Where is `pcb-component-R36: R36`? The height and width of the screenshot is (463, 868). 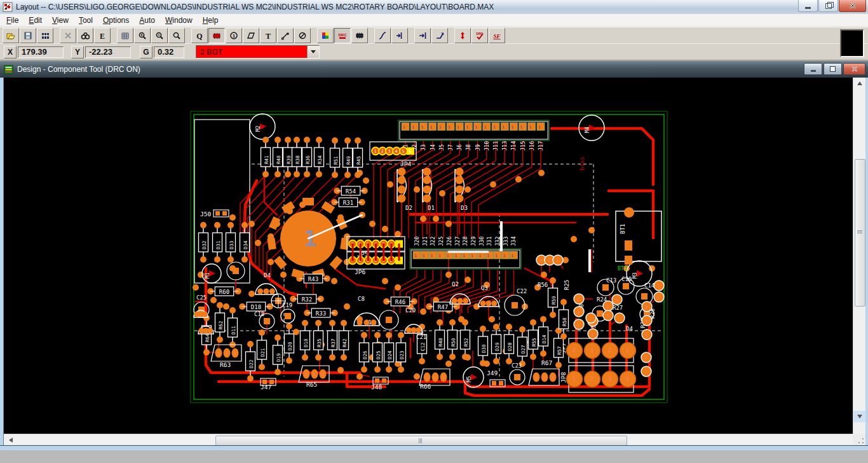
pcb-component-R36: R36 is located at coordinates (308, 157).